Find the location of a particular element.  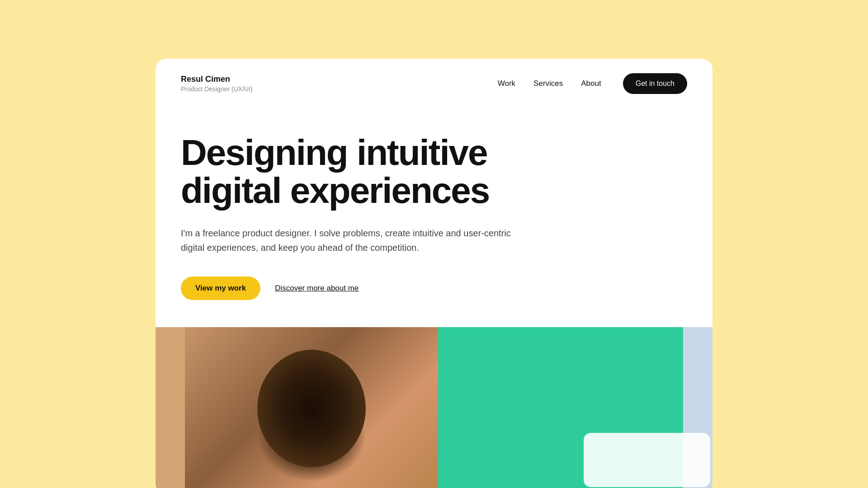

nav-services: Services is located at coordinates (548, 84).